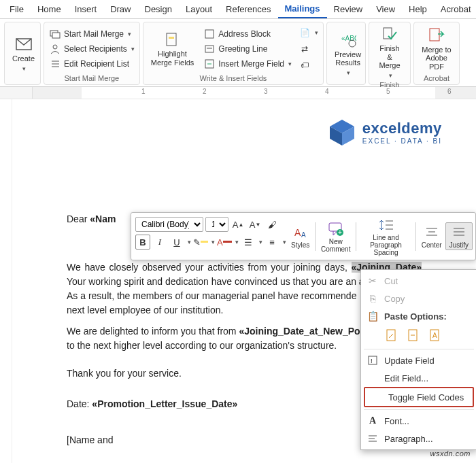  What do you see at coordinates (248, 64) in the screenshot?
I see `insert-merge-field-button: Insert Merge Field ▾` at bounding box center [248, 64].